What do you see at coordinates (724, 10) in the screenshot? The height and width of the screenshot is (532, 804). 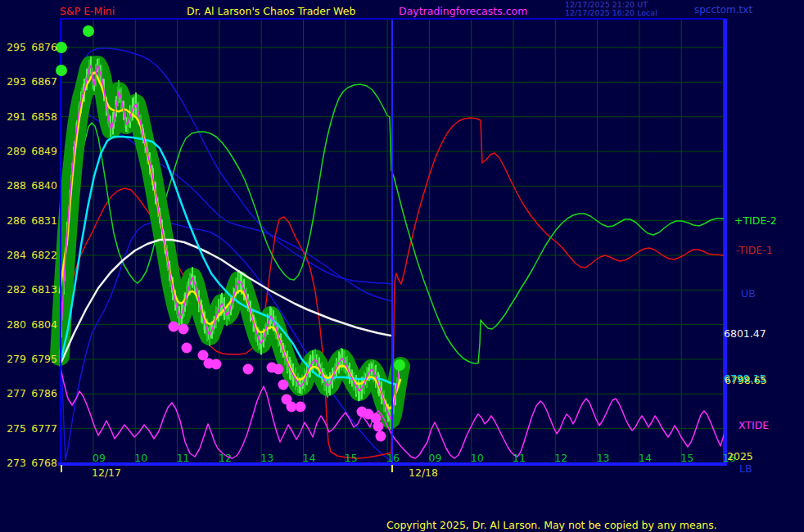 I see `data-file-link: spcctom.txt` at bounding box center [724, 10].